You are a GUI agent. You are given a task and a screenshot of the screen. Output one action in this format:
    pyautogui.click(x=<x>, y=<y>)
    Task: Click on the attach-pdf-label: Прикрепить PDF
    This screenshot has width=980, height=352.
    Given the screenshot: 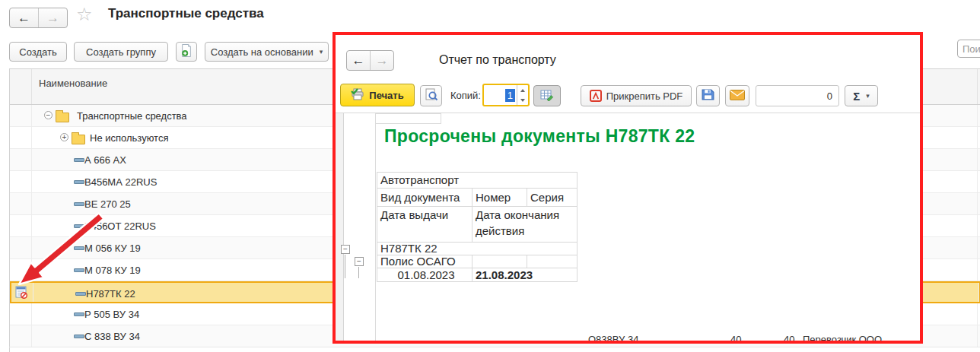 What is the action you would take?
    pyautogui.click(x=645, y=96)
    